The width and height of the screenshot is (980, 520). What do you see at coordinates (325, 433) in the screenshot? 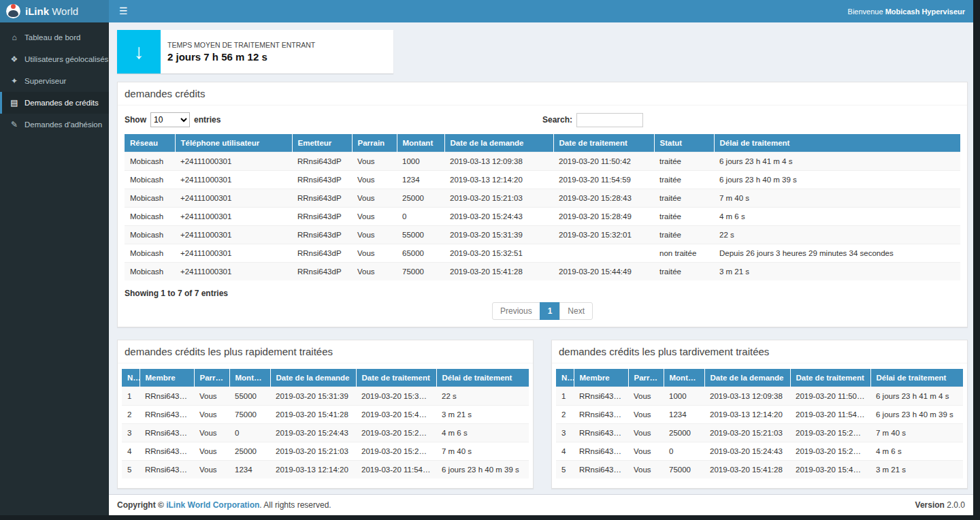
I see `table-row: 3RRnsi643dPVous02019-03-20 15:24:432019-…` at bounding box center [325, 433].